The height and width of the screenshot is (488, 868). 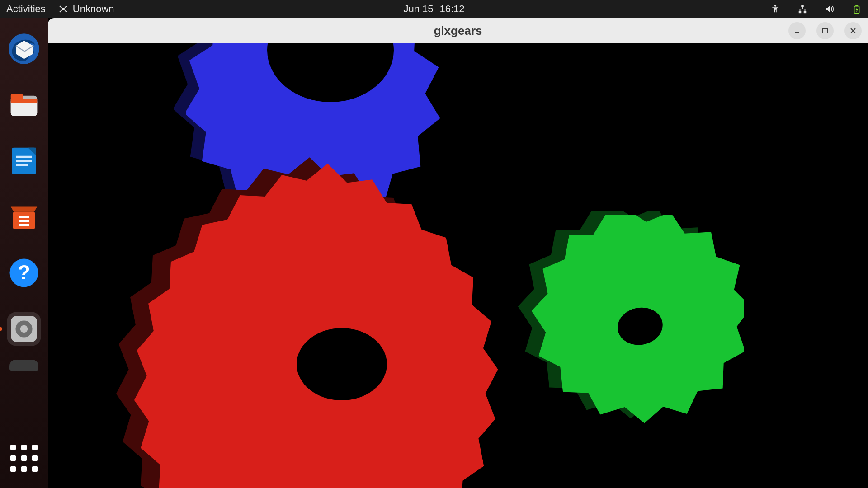 I want to click on help-icon: ?, so click(x=24, y=273).